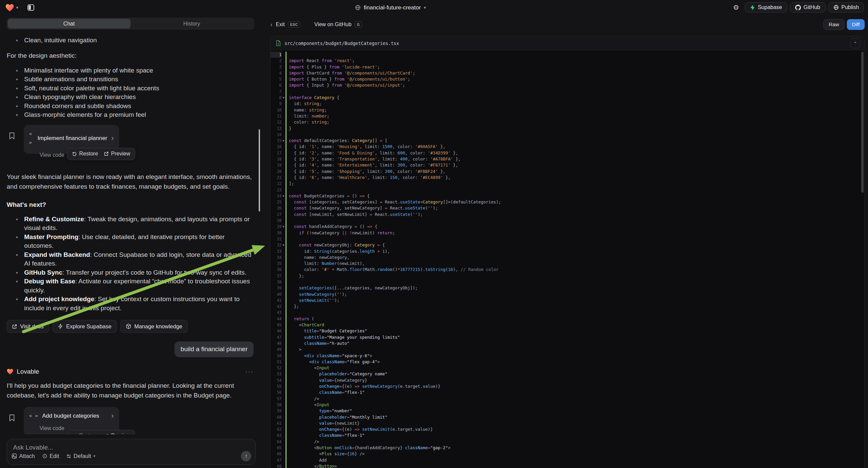  What do you see at coordinates (567, 454) in the screenshot?
I see `code-line: 66 <Plus size={16} />` at bounding box center [567, 454].